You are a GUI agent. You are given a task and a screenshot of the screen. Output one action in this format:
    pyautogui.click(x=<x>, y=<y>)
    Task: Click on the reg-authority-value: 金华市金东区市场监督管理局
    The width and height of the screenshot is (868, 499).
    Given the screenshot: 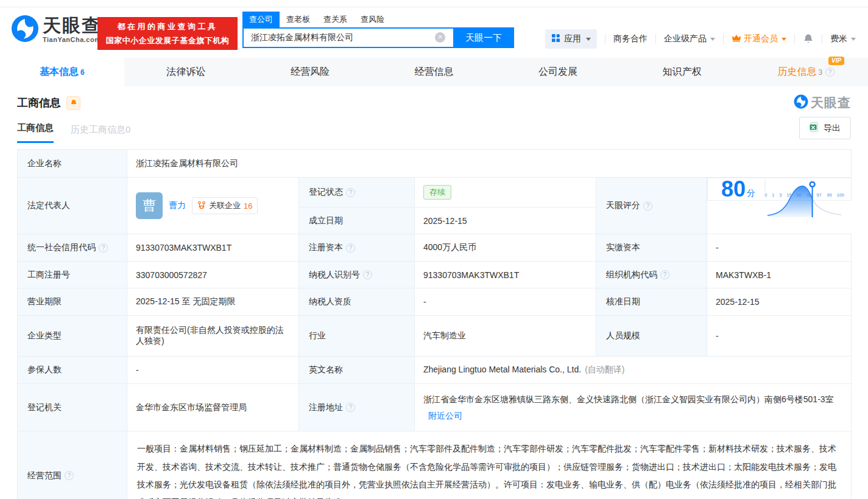 What is the action you would take?
    pyautogui.click(x=213, y=408)
    